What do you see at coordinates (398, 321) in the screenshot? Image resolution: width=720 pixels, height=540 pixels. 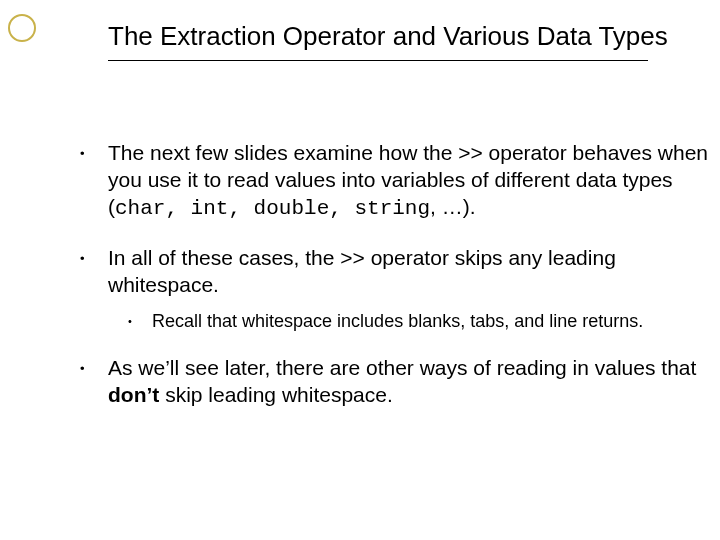 I see `sub-bullet-1-text: Recall that whitespace includes blanks, …` at bounding box center [398, 321].